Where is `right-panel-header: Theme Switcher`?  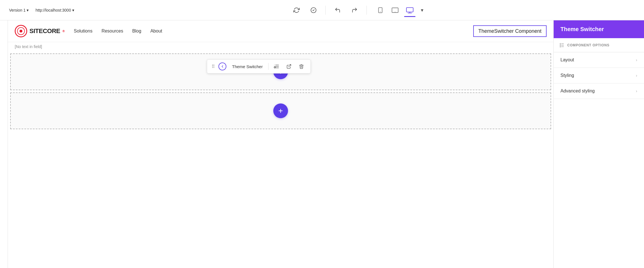
right-panel-header: Theme Switcher is located at coordinates (599, 29).